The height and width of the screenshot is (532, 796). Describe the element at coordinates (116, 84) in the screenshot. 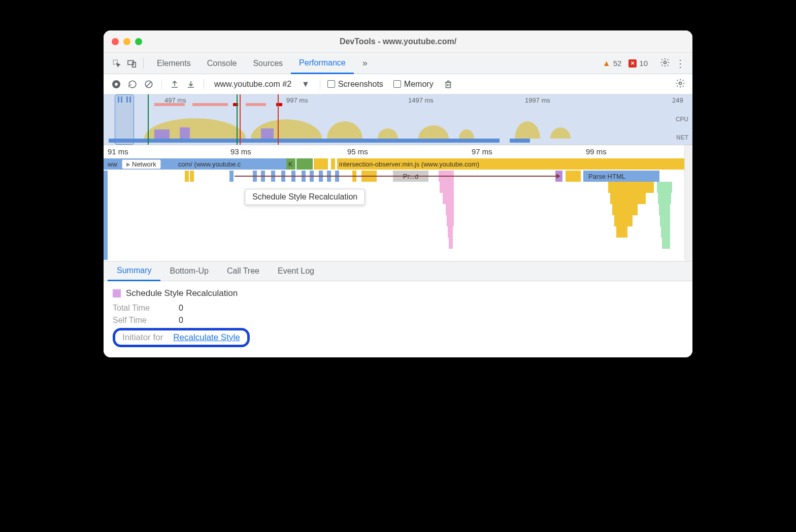

I see `record-button` at that location.